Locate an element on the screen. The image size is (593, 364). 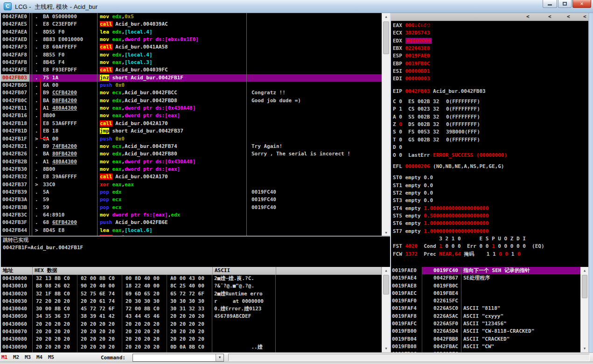
stack-row: 0019FB000226A5D4ASCII "CW-8118-CRACKED" is located at coordinates (486, 331).